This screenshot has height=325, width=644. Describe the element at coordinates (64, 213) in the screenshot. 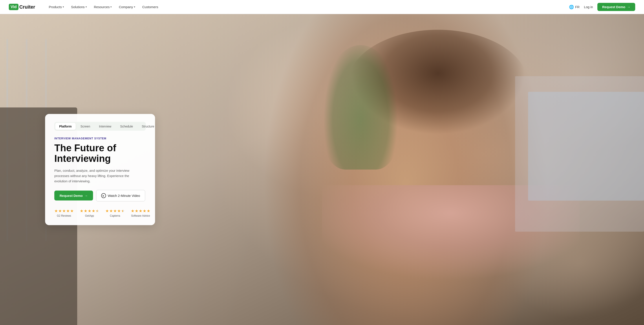

I see `rating-g2: ★ ★ ★ ★ ★ G2 Reviews` at that location.